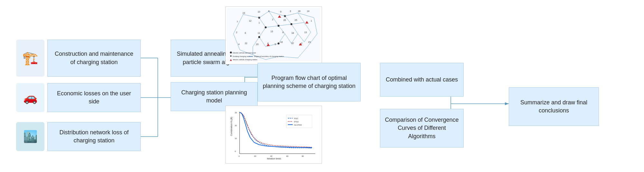 The height and width of the screenshot is (172, 644). I want to click on svg-text: 3, so click(290, 11).